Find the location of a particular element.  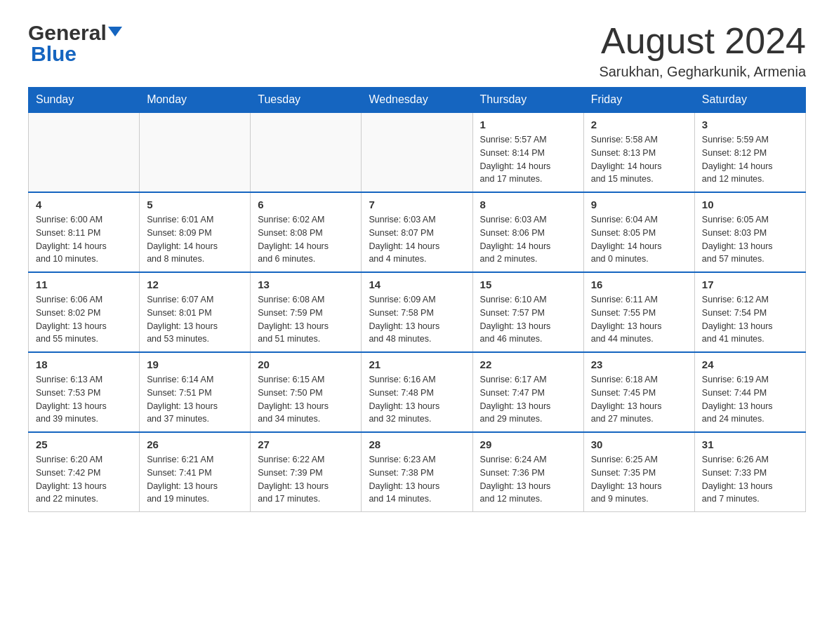

calendar-week-row: 11Sunrise: 6:06 AM Sunset: 8:02 PM Dayli… is located at coordinates (417, 312).